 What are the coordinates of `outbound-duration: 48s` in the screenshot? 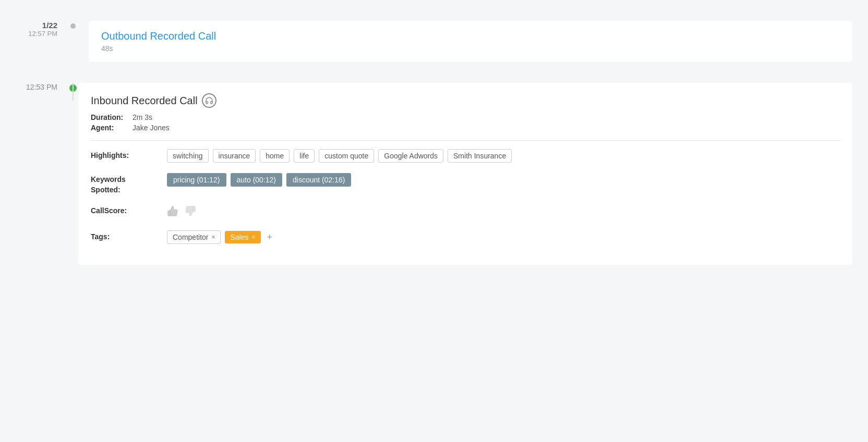 It's located at (471, 48).